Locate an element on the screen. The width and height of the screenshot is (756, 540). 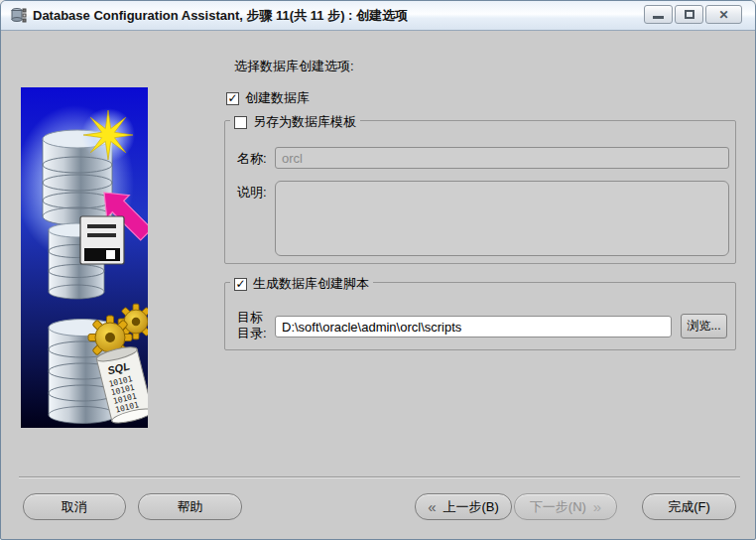
name-label: 名称: is located at coordinates (252, 159).